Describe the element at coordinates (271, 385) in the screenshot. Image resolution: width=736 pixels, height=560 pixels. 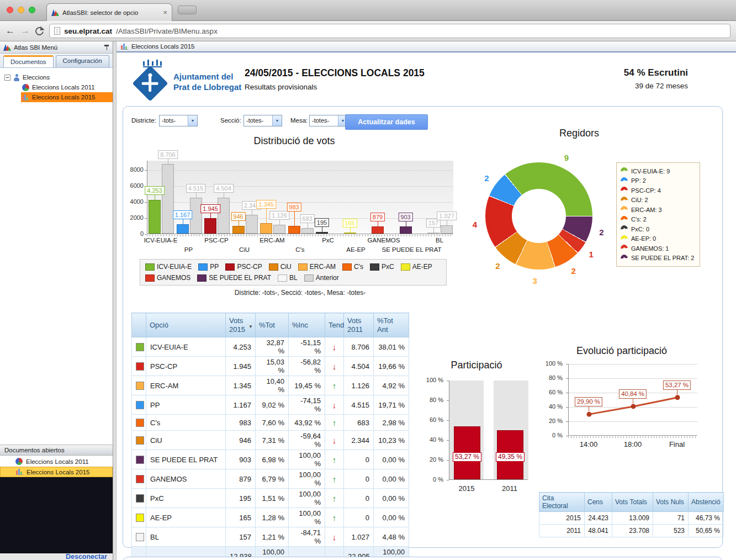
I see `table-row: ERC-AM1.34510,40 %19,45 %↑1.1264,92 %` at that location.